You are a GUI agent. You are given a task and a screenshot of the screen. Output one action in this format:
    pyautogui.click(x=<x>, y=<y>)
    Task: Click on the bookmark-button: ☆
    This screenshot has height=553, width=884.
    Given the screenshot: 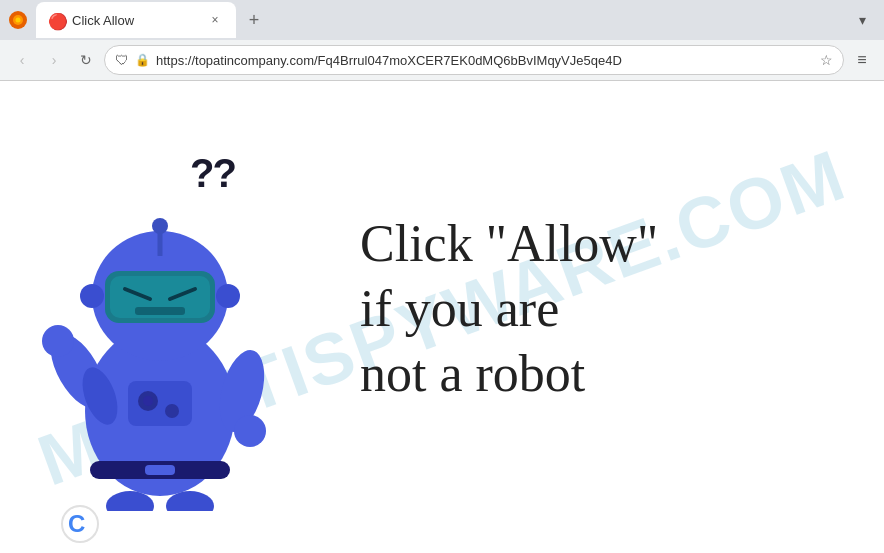 What is the action you would take?
    pyautogui.click(x=826, y=60)
    